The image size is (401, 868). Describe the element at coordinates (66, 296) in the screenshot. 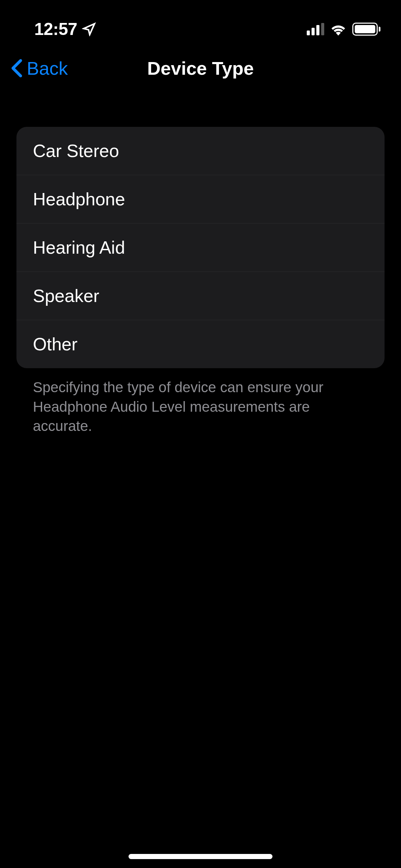

I see `list-item-label: Speaker` at that location.